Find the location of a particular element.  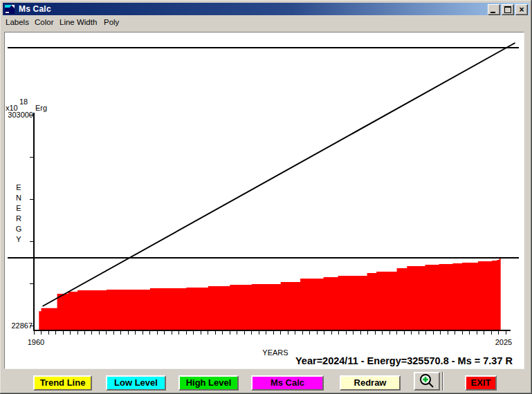

y-tick-label-bottom: 22867 is located at coordinates (22, 326).